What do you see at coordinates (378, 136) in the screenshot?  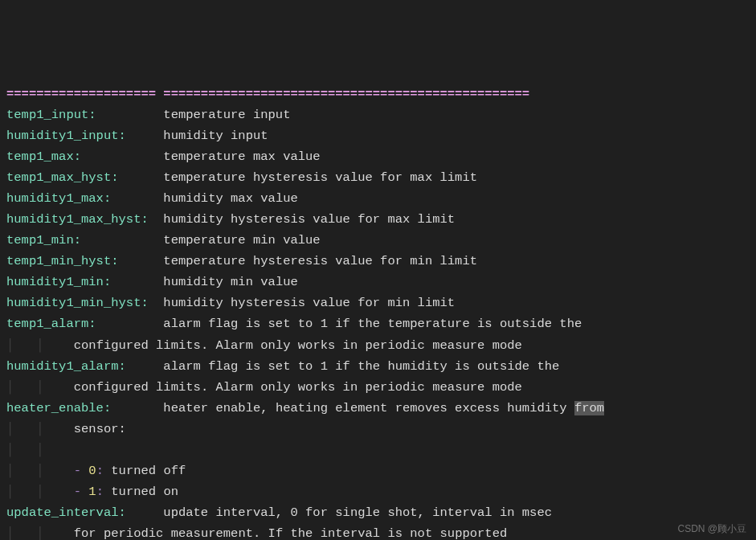 I see `doc-row: humidity1_input: humidity input` at bounding box center [378, 136].